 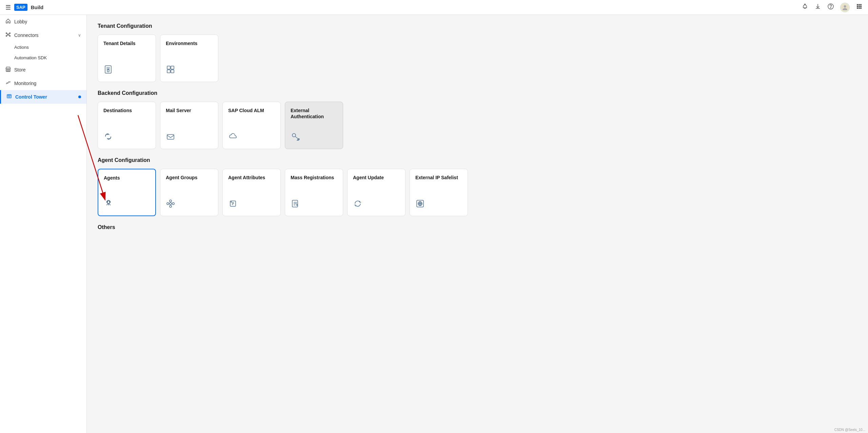 I want to click on mass-registrations-icon, so click(x=314, y=205).